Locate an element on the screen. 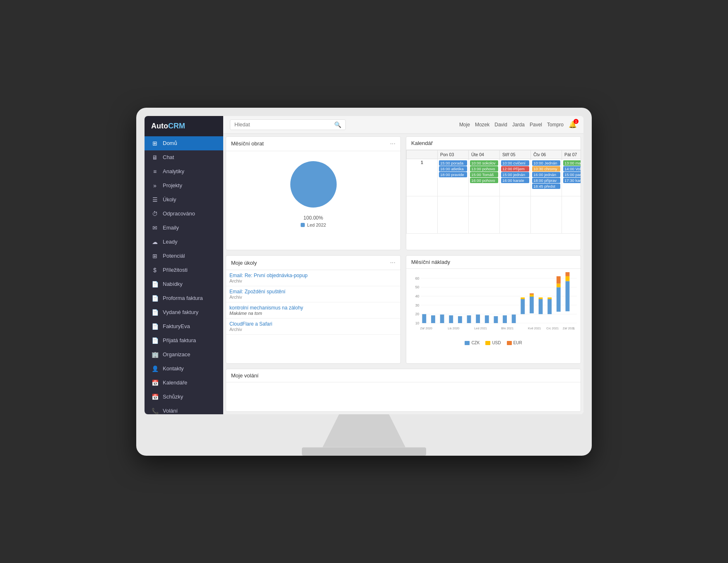 The image size is (728, 563). sidebar-item-kalendare: 📅 Kalendáře is located at coordinates (184, 383).